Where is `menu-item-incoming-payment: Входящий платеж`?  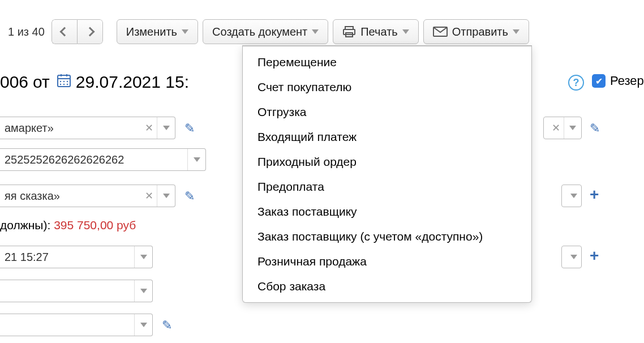
menu-item-incoming-payment: Входящий платеж is located at coordinates (387, 137).